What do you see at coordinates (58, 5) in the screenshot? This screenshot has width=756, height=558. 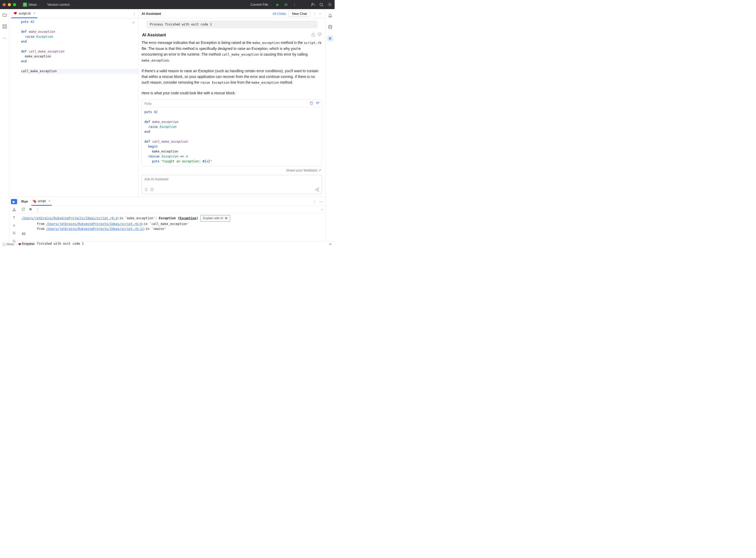 I see `vcs-label: Version control` at bounding box center [58, 5].